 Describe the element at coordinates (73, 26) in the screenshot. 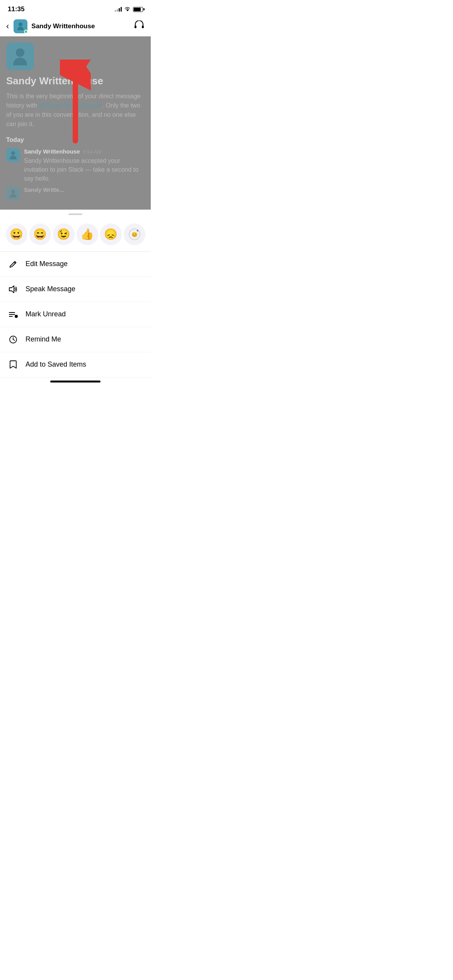

I see `nav-center: Sandy Writtenhouse` at that location.